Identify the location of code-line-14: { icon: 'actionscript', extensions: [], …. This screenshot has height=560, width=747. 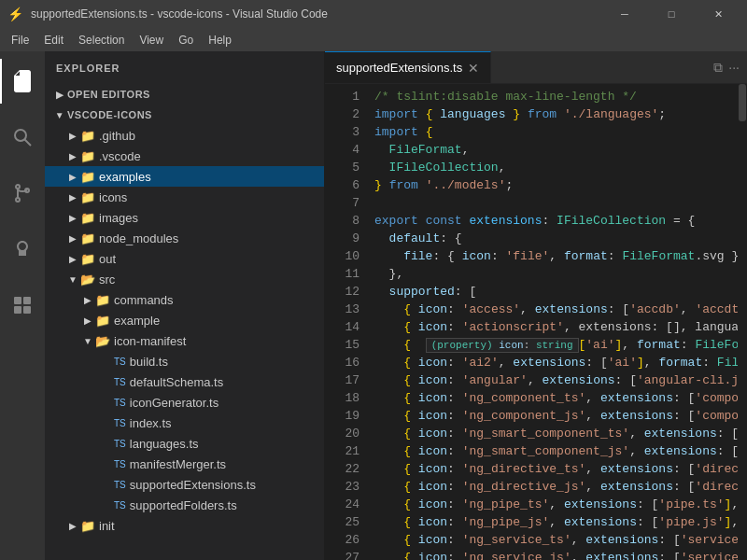
(557, 327).